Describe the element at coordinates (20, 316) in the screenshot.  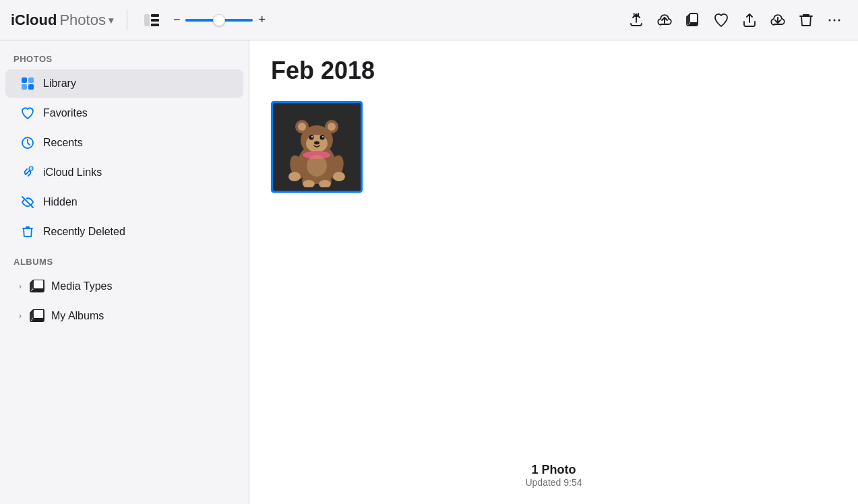
I see `my-albums-chevron: ›` at that location.